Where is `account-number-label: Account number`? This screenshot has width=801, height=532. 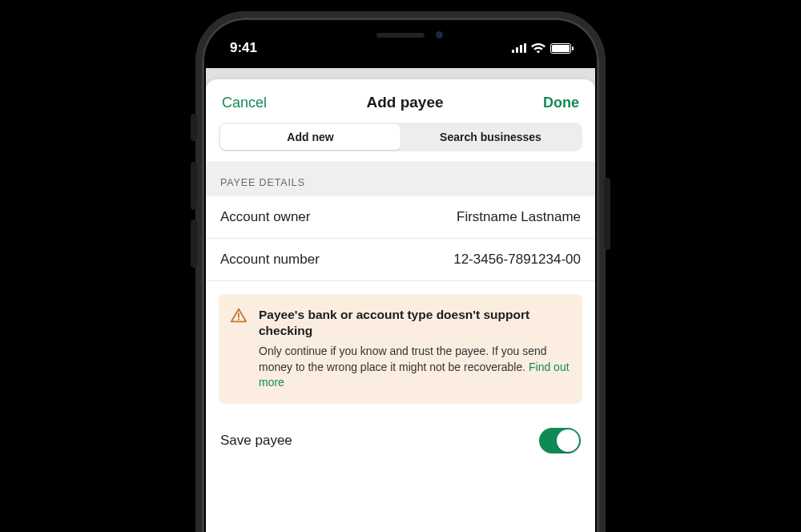 account-number-label: Account number is located at coordinates (270, 260).